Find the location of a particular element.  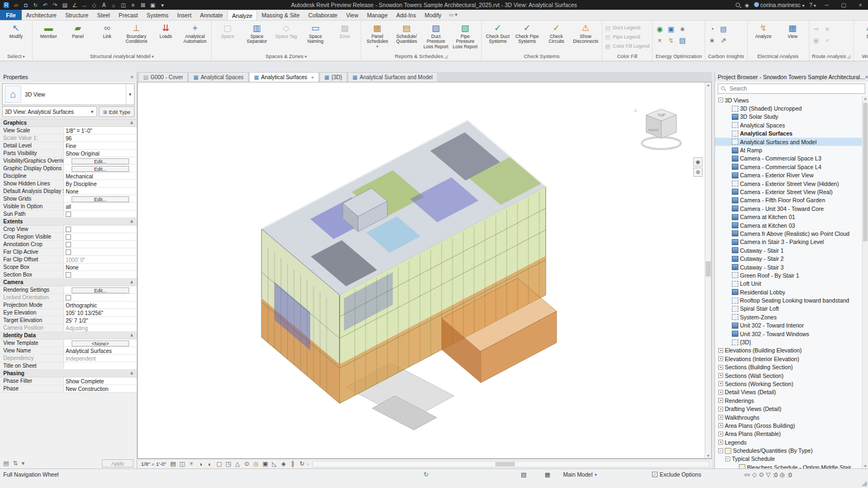

reveal-hidden-elements-icon: ◎ is located at coordinates (256, 464).